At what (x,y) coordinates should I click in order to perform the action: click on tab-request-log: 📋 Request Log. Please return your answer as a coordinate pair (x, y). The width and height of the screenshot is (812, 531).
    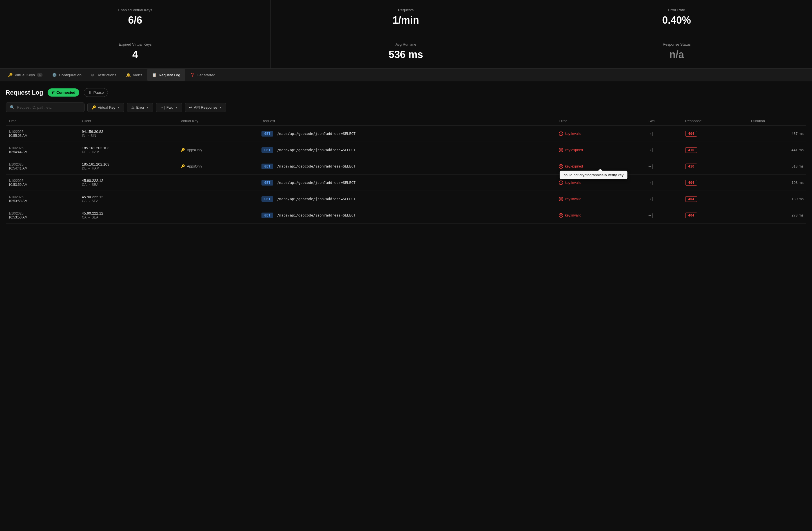
    Looking at the image, I should click on (166, 75).